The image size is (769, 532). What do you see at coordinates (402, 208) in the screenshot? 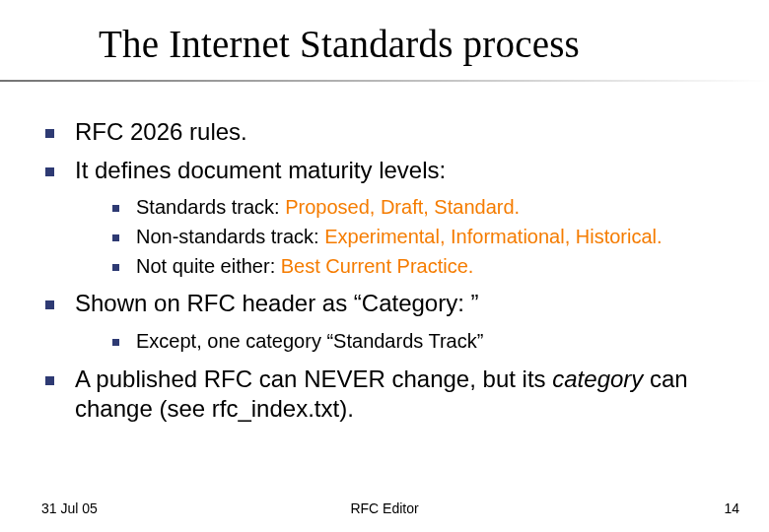
I see `list-item: Standards track: Proposed, Draft, Standa…` at bounding box center [402, 208].